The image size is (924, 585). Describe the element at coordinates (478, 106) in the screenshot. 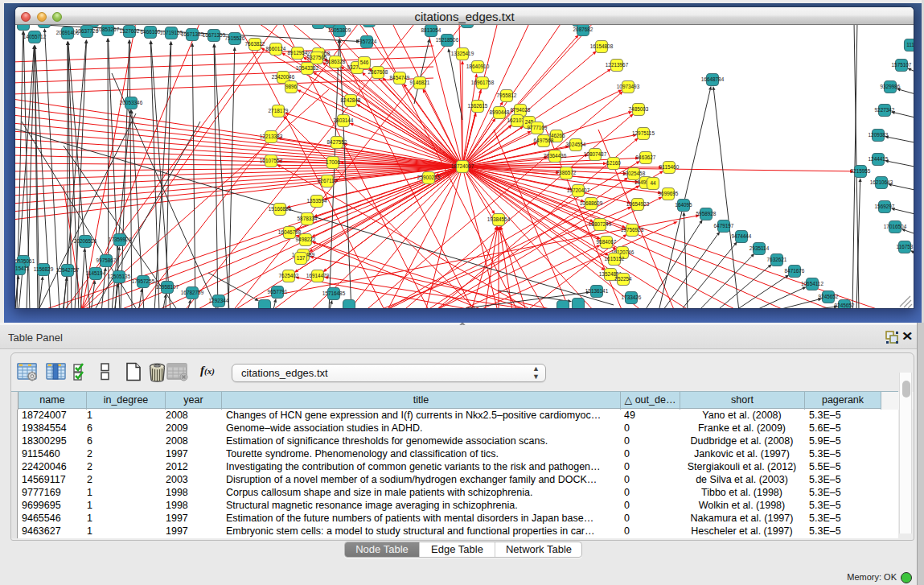

I see `svg-text: 1362615` at that location.